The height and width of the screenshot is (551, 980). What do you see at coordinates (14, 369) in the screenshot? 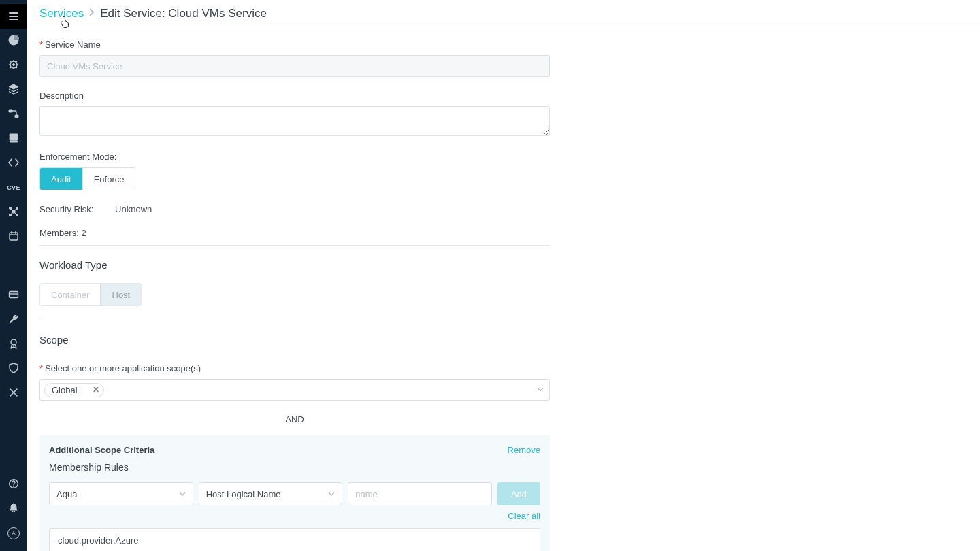
I see `shield-icon` at bounding box center [14, 369].